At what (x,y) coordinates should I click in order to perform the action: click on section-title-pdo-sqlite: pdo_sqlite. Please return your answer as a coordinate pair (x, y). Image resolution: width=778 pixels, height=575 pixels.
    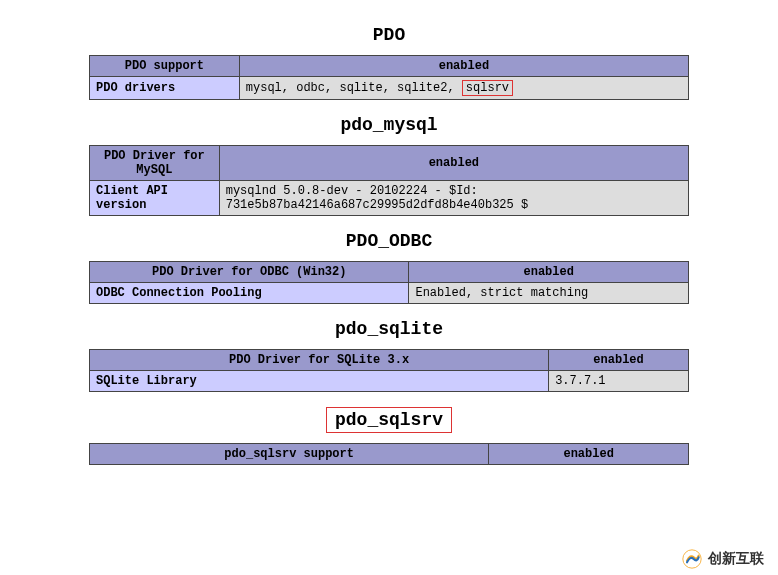
    Looking at the image, I should click on (389, 329).